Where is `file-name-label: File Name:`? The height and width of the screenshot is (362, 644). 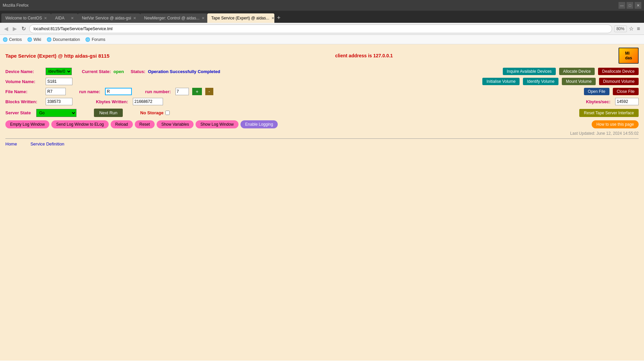
file-name-label: File Name: is located at coordinates (24, 92).